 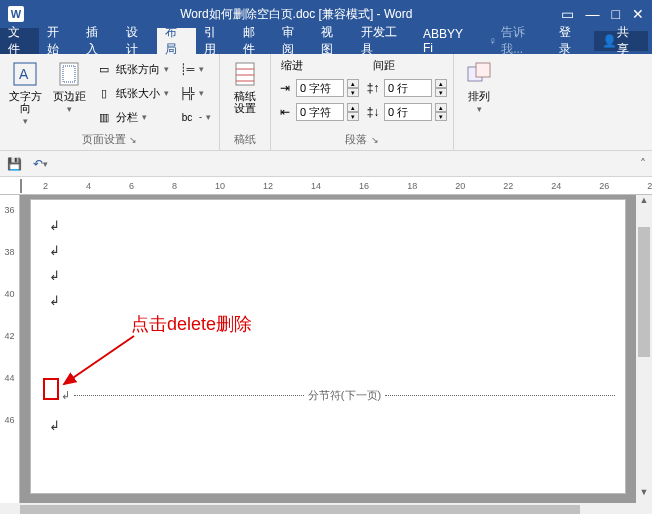 I want to click on horizontal-ruler: 246810121416182022242628303234363840, so click(x=326, y=186).